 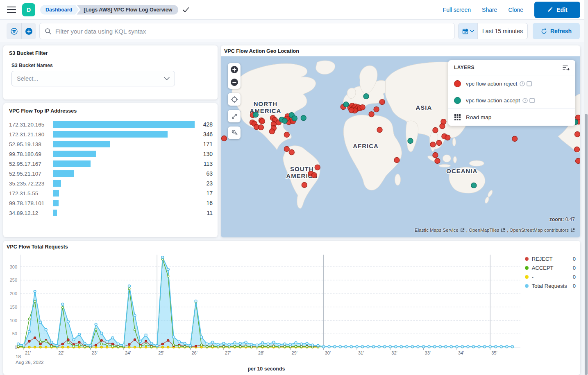 I want to click on clone-button: Clone, so click(x=515, y=10).